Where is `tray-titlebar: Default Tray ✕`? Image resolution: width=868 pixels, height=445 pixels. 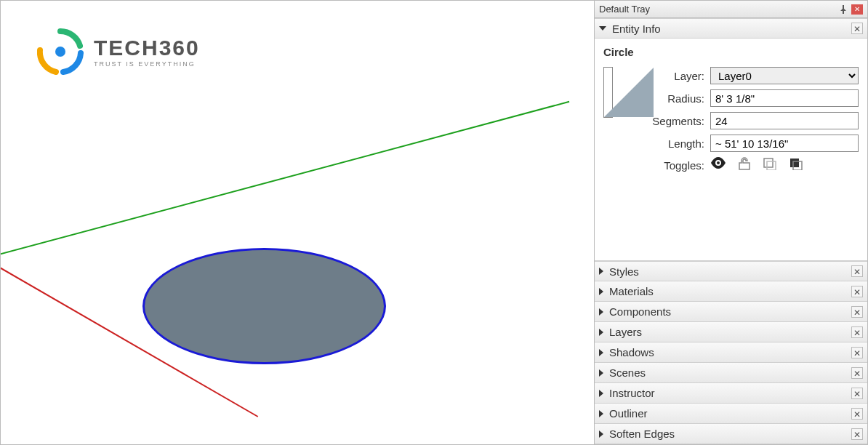 tray-titlebar: Default Tray ✕ is located at coordinates (731, 9).